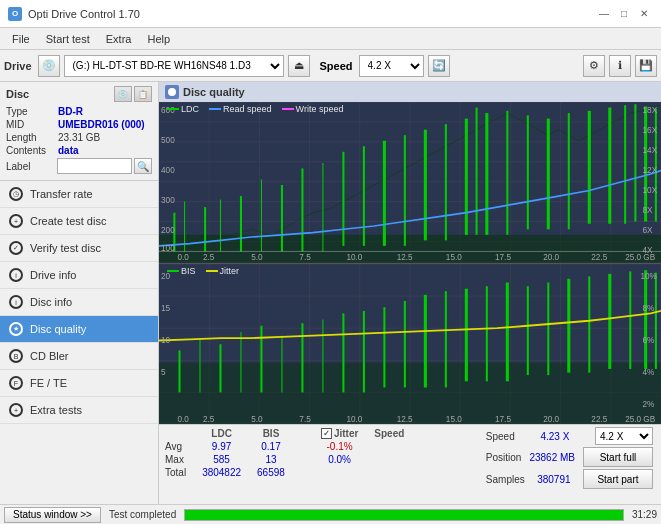 This screenshot has width=661, height=524. What do you see at coordinates (570, 436) in the screenshot?
I see `speed-info-row: Speed 4.23 X 4.2 X` at bounding box center [570, 436].